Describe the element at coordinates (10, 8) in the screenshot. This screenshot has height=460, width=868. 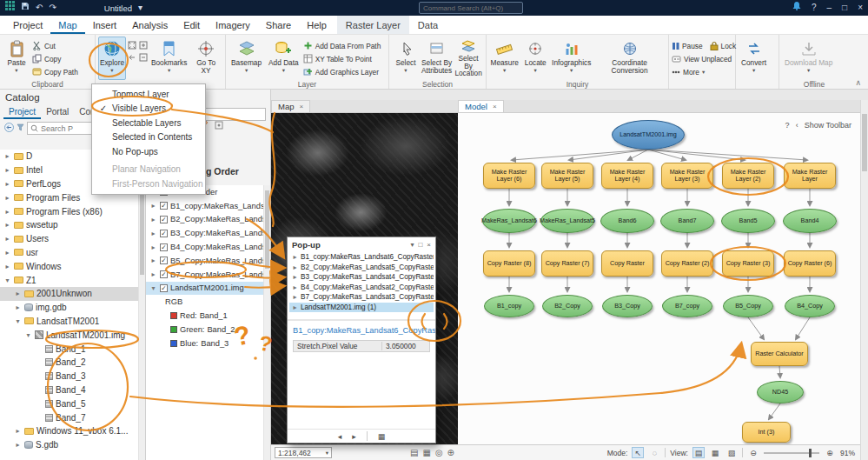
I see `app-icon` at that location.